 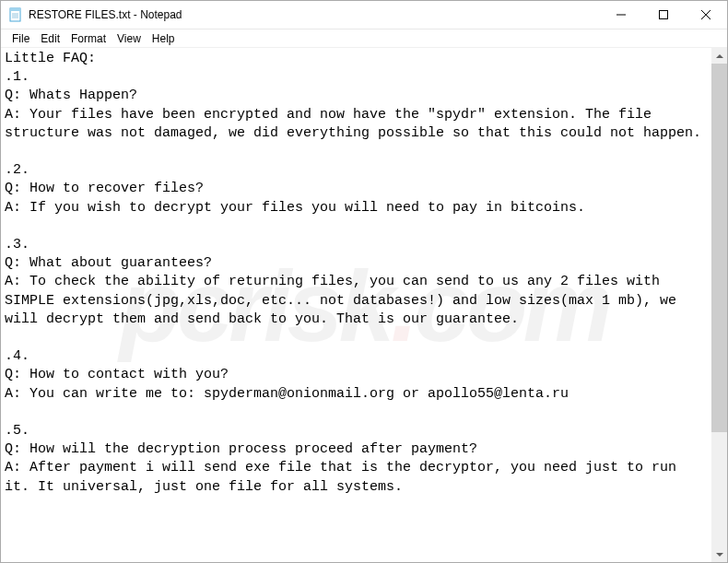 I want to click on titlebar: RESTORE FILES.txt - Notepad, so click(x=364, y=15).